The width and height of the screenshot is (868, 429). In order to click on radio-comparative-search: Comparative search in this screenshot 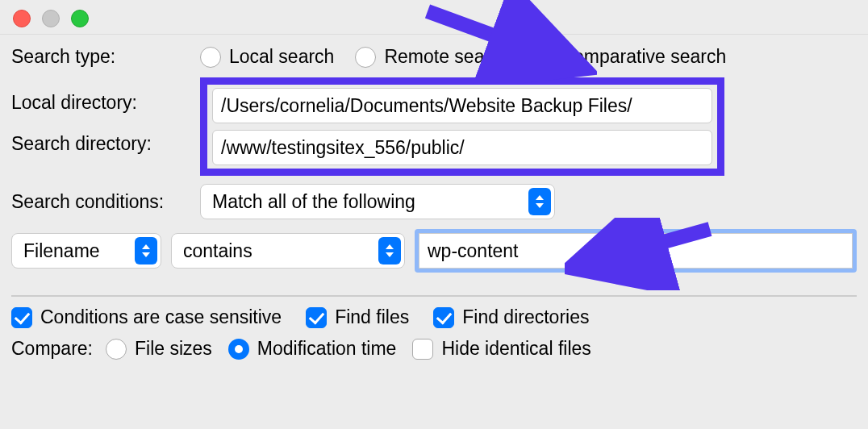, I will do `click(628, 56)`.